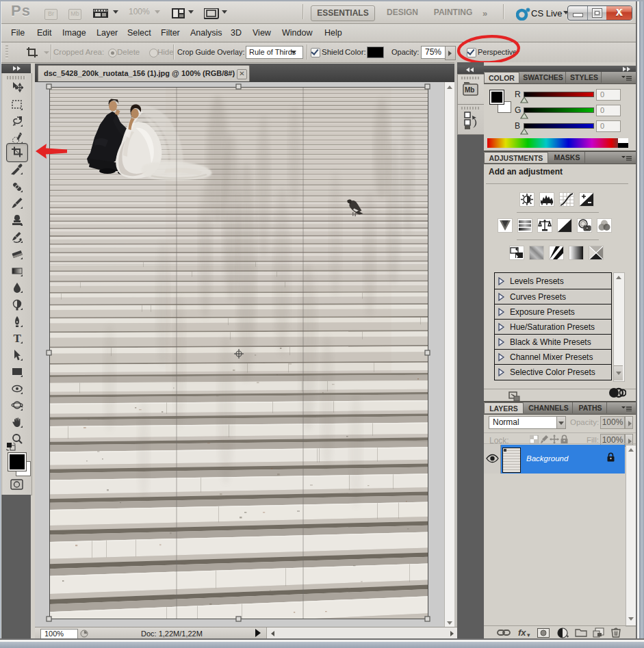 This screenshot has height=648, width=644. What do you see at coordinates (469, 90) in the screenshot?
I see `svg-text: Mb` at bounding box center [469, 90].